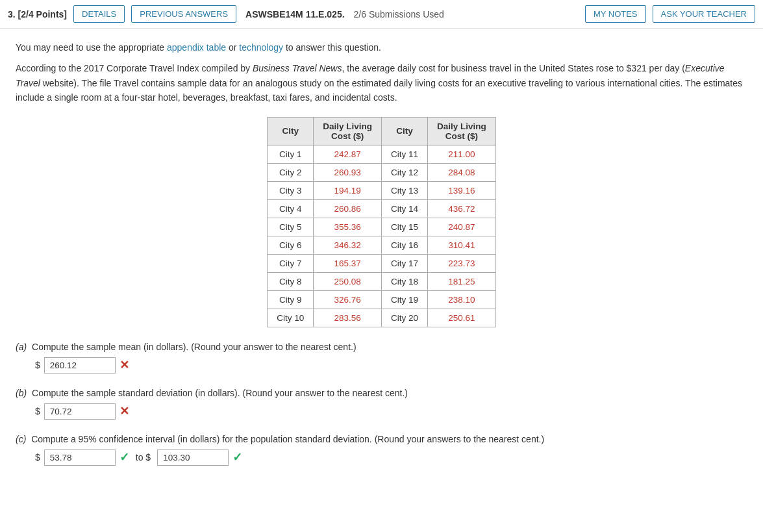 The image size is (763, 532). Describe the element at coordinates (348, 281) in the screenshot. I see `cost-left: 250.08` at that location.